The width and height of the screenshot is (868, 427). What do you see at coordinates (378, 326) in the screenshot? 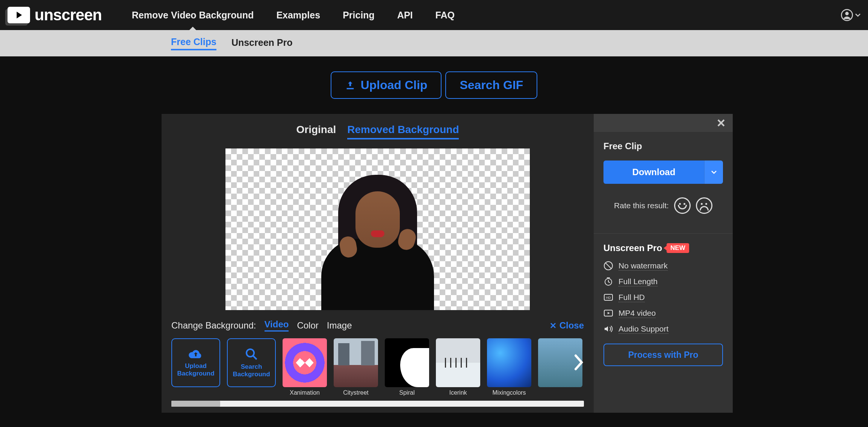
I see `change-background-row: Change Background: Video Color Image Clo…` at bounding box center [378, 326].